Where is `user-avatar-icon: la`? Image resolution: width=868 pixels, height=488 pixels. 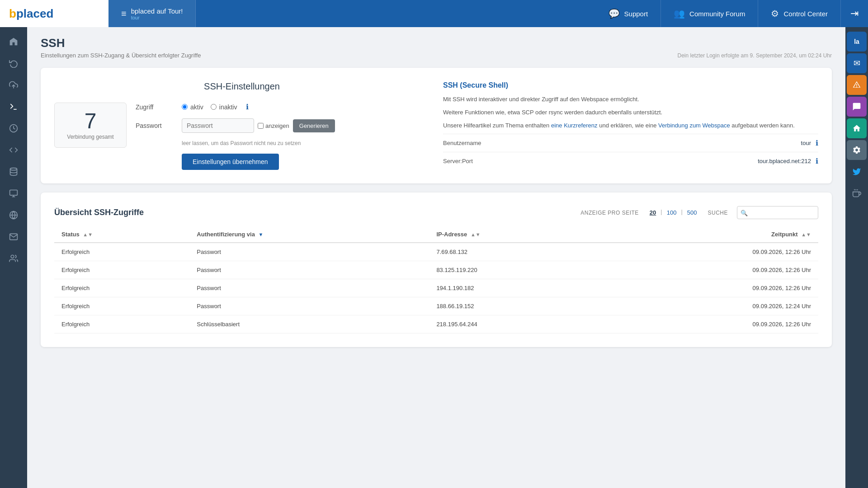
user-avatar-icon: la is located at coordinates (857, 42).